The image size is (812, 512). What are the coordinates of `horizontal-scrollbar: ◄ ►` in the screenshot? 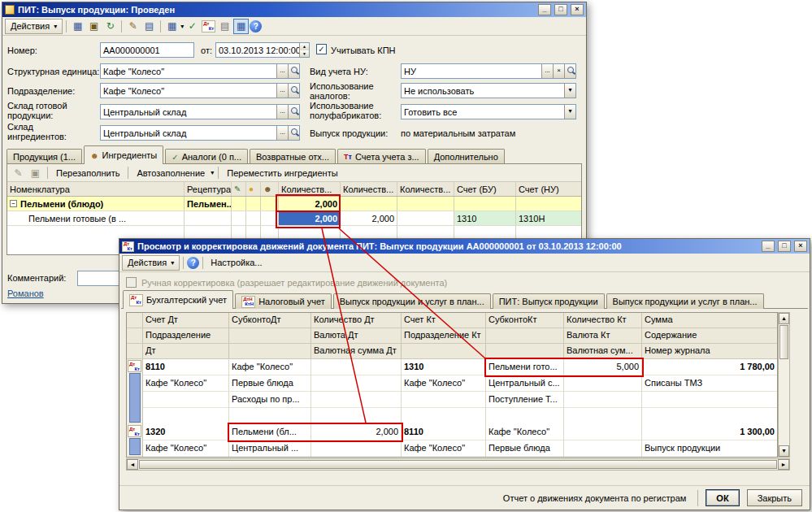 It's located at (458, 465).